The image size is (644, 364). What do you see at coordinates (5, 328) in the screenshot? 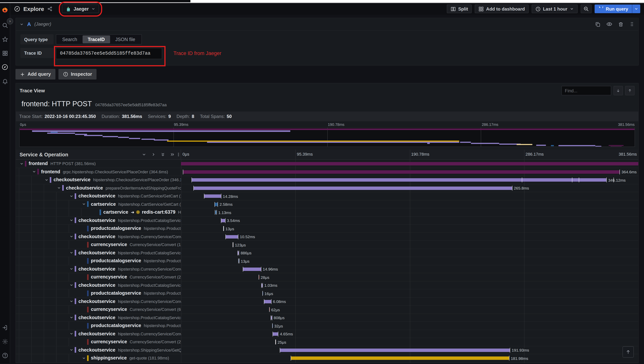
I see `sign-in-icon` at bounding box center [5, 328].